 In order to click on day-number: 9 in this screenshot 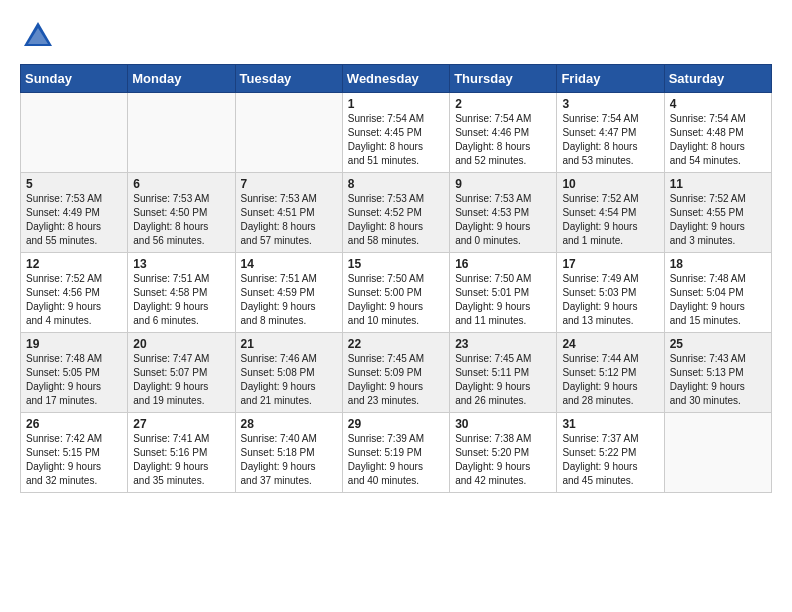, I will do `click(503, 184)`.